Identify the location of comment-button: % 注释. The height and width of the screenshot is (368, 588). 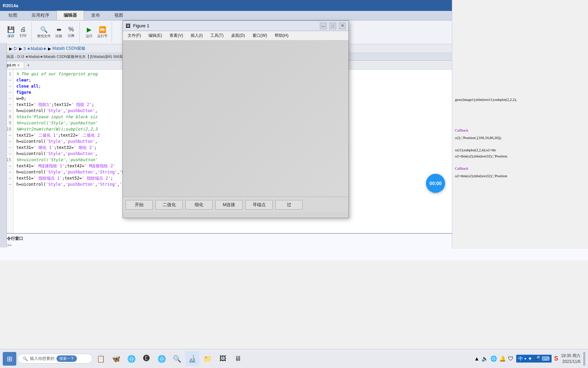
(71, 32).